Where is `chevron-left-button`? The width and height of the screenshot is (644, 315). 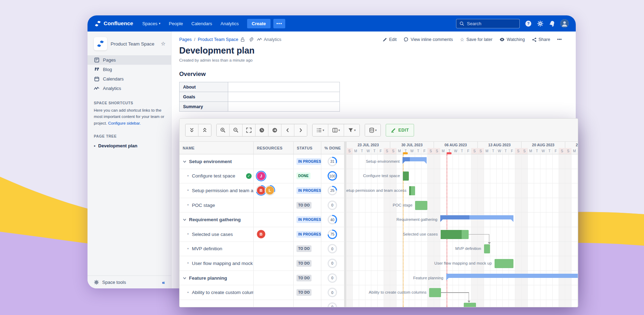 chevron-left-button is located at coordinates (288, 130).